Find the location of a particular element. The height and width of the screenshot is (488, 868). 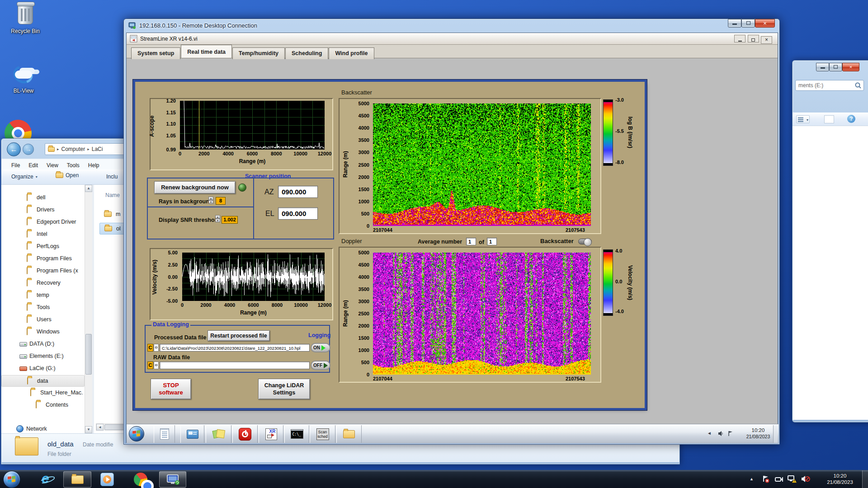

tray-flag-icon is located at coordinates (731, 433).